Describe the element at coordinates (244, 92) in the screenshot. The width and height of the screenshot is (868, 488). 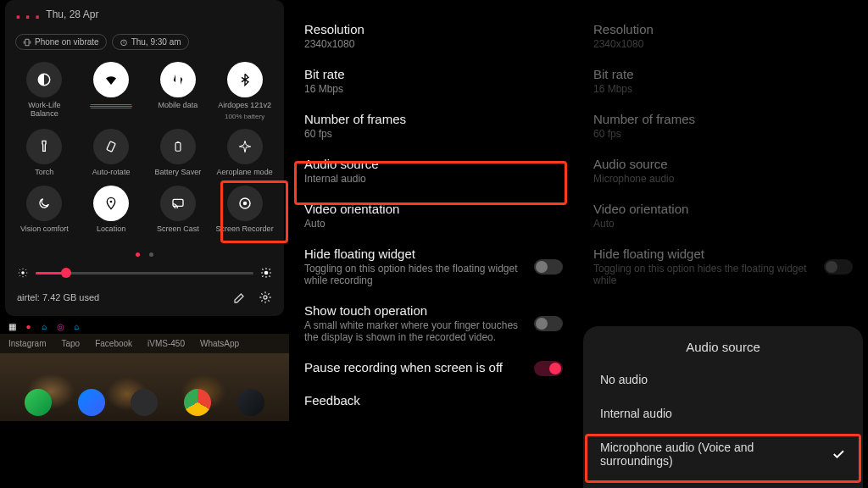
I see `tile-bluetooth: Airdopes 121v2 100% battery` at that location.